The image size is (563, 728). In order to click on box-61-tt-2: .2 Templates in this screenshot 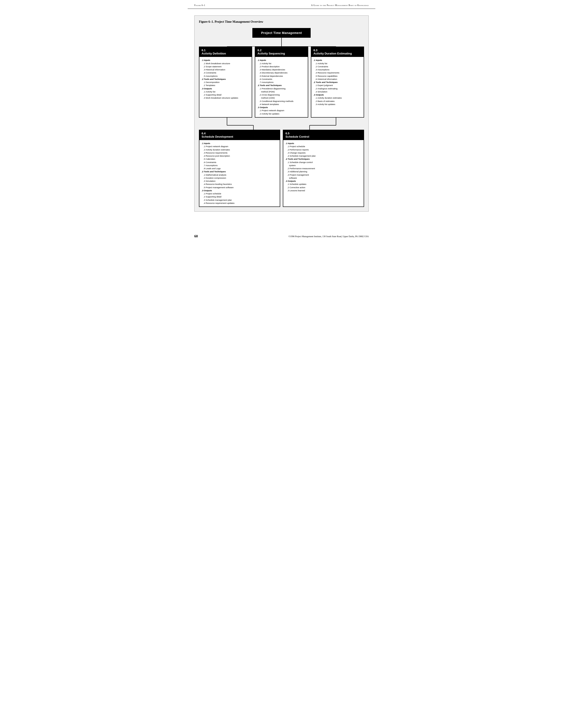, I will do `click(225, 85)`.